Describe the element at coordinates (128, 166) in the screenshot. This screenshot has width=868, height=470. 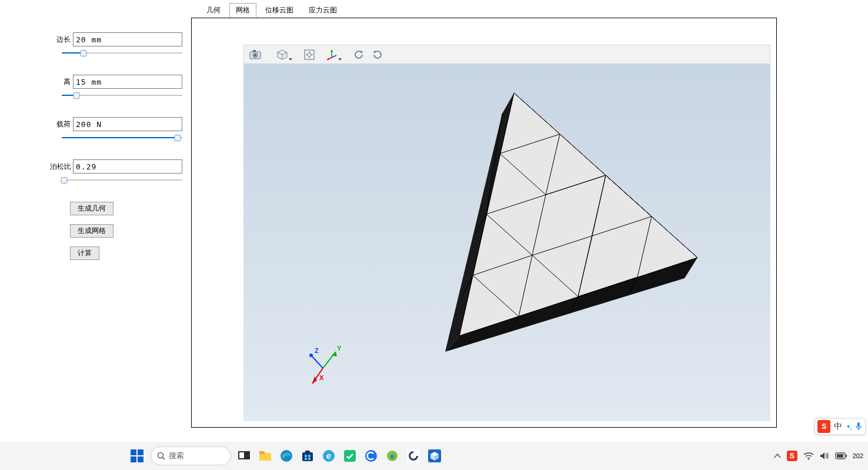
I see `input-poisson` at that location.